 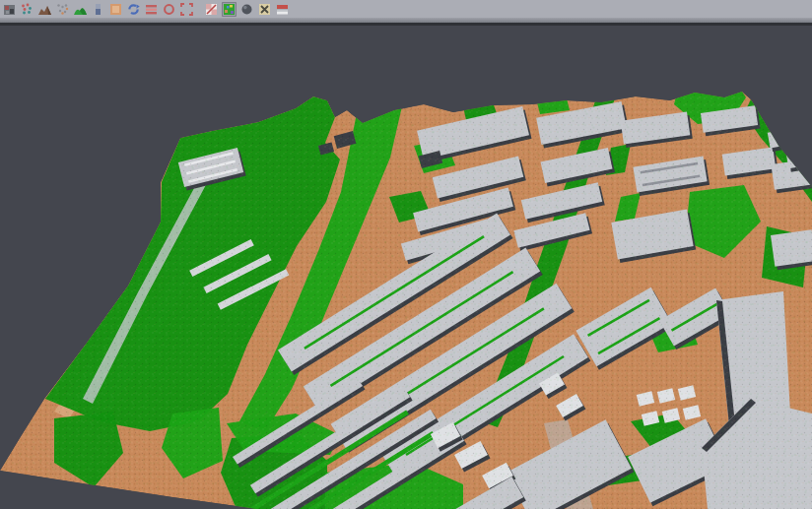 What do you see at coordinates (134, 10) in the screenshot?
I see `refresh-rotate-icon` at bounding box center [134, 10].